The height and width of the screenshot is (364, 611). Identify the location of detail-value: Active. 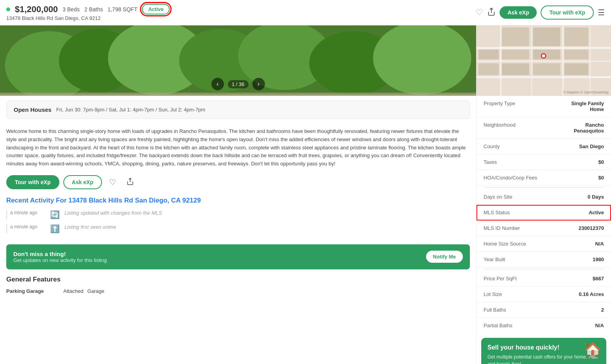
(597, 213).